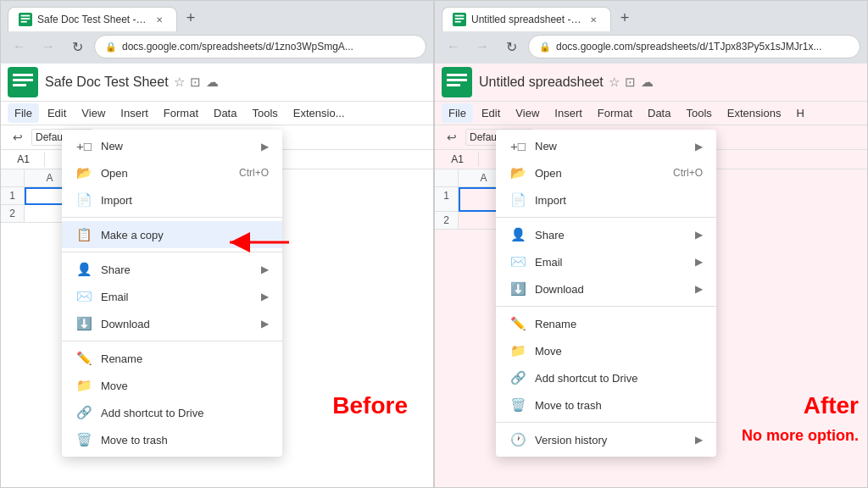  I want to click on menu-move-left: 📁 Move, so click(172, 385).